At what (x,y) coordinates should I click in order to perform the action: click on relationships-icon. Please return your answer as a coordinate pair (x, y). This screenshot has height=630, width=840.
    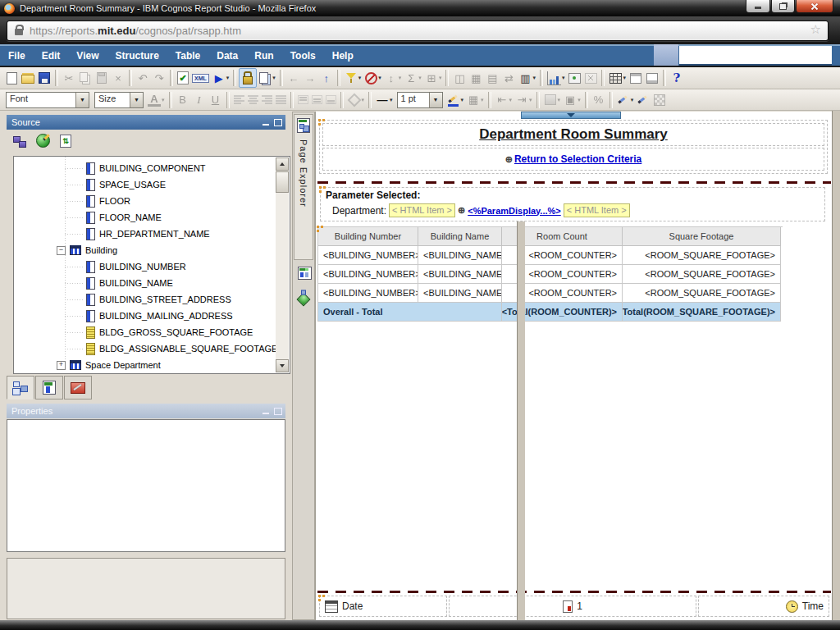
    Looking at the image, I should click on (20, 141).